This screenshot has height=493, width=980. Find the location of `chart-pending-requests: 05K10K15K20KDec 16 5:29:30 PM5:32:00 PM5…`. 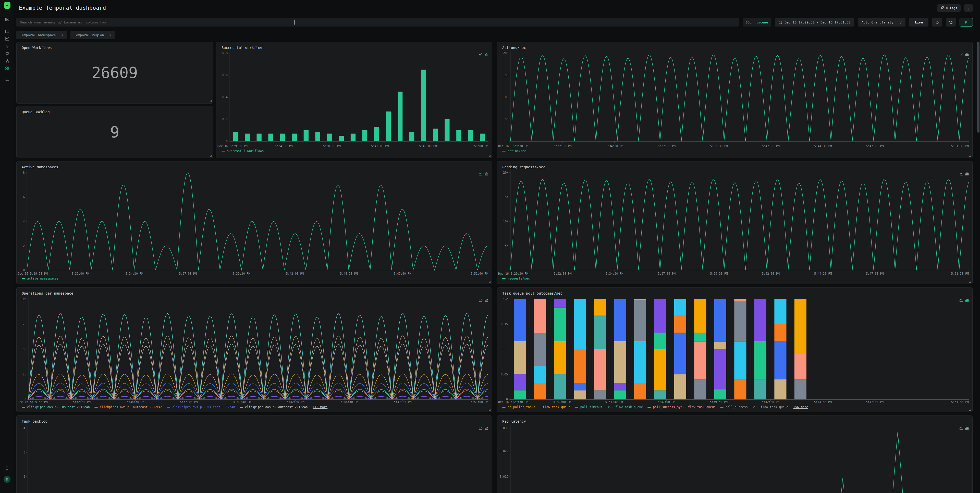

chart-pending-requests: 05K10K15K20KDec 16 5:29:30 PM5:32:00 PM5… is located at coordinates (735, 223).